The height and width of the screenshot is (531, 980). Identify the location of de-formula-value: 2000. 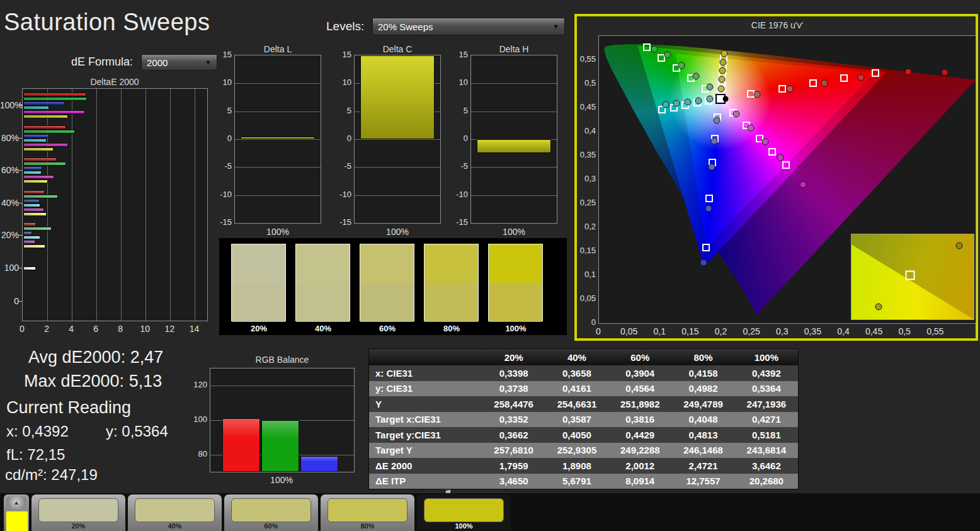
(157, 63).